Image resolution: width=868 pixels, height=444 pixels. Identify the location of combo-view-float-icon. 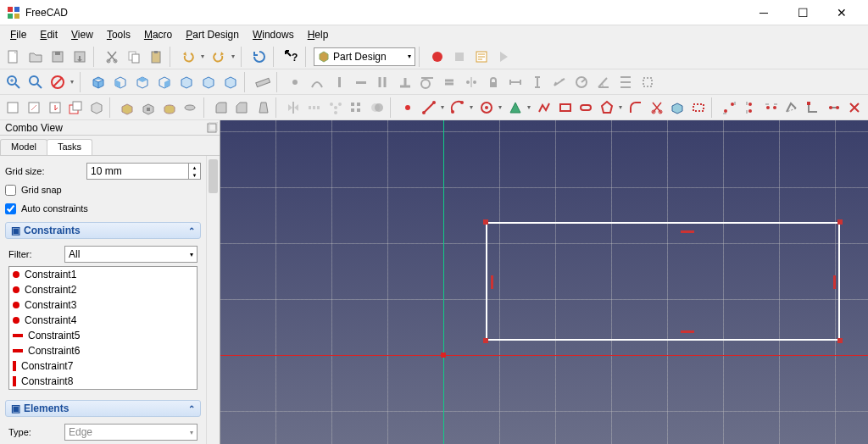
(212, 128).